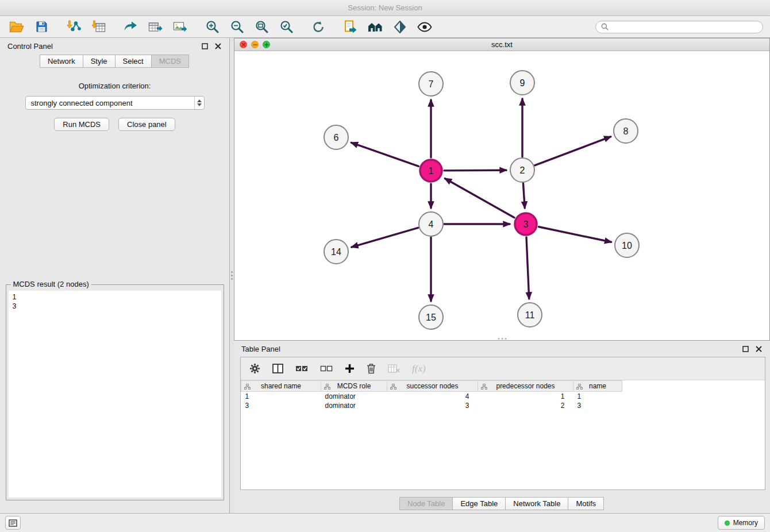  I want to click on cell-predecessor-nodes: 2, so click(526, 406).